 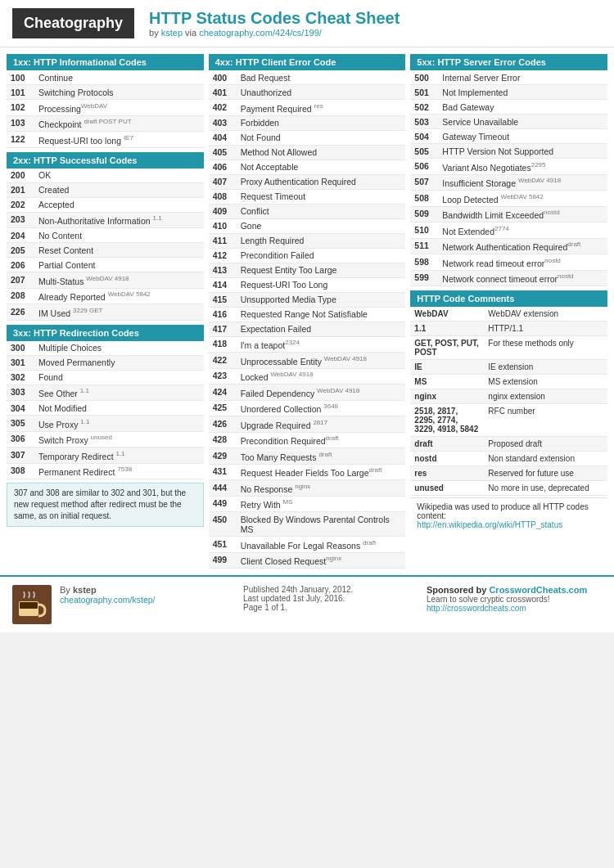 I want to click on author-link: kstep, so click(x=172, y=33).